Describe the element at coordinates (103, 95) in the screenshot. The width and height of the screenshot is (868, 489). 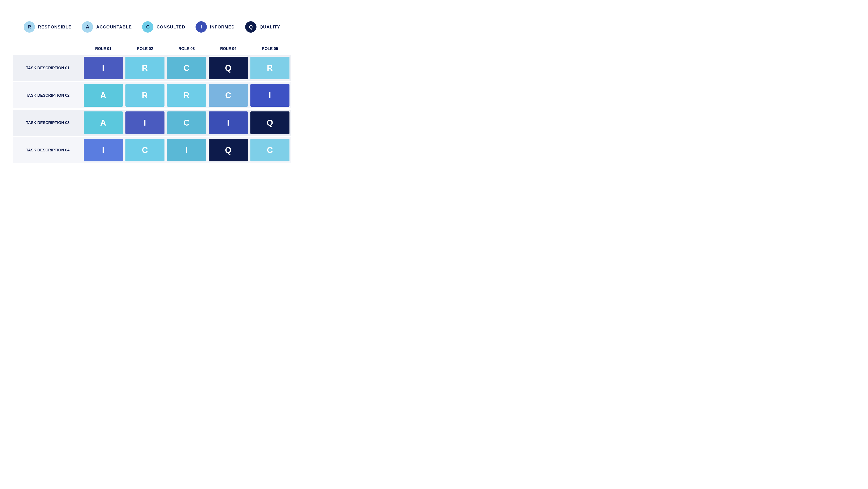
I see `matrix-cell-r2-c1: A` at that location.